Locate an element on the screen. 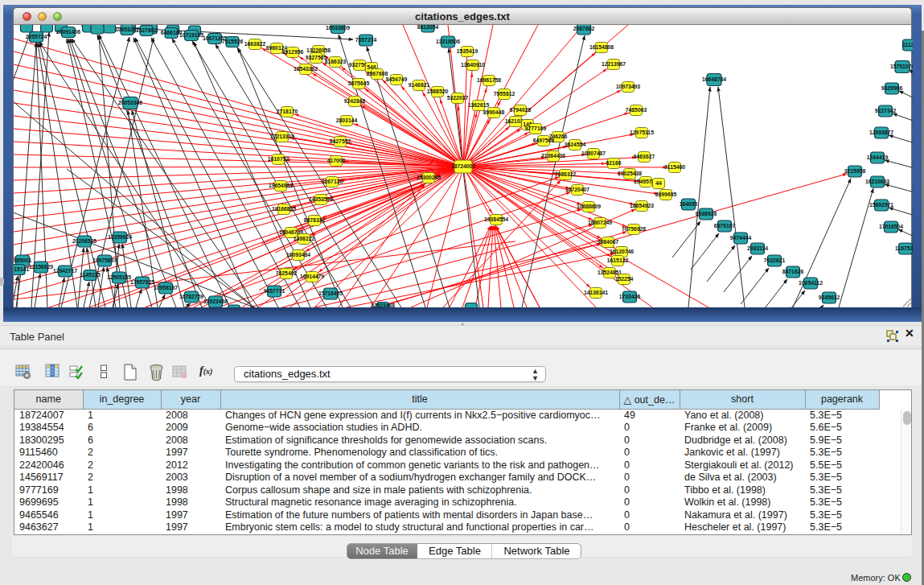 The image size is (924, 585). svg-text: 9227342 is located at coordinates (886, 111).